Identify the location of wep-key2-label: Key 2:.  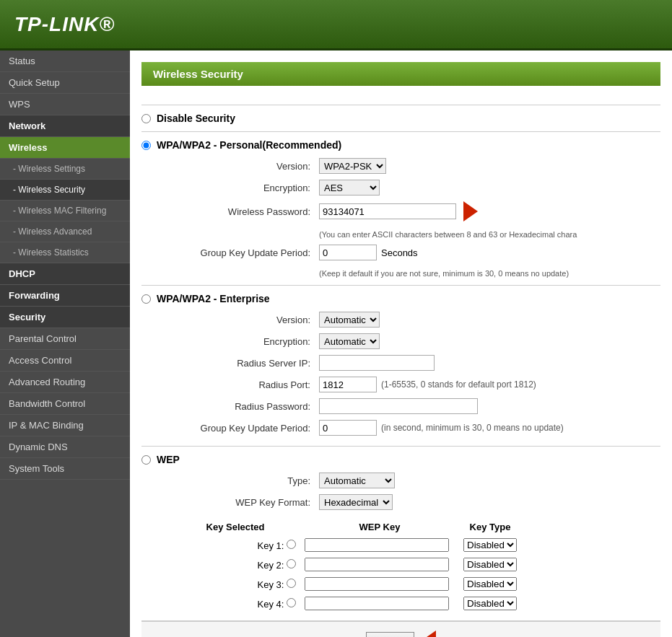
(235, 564).